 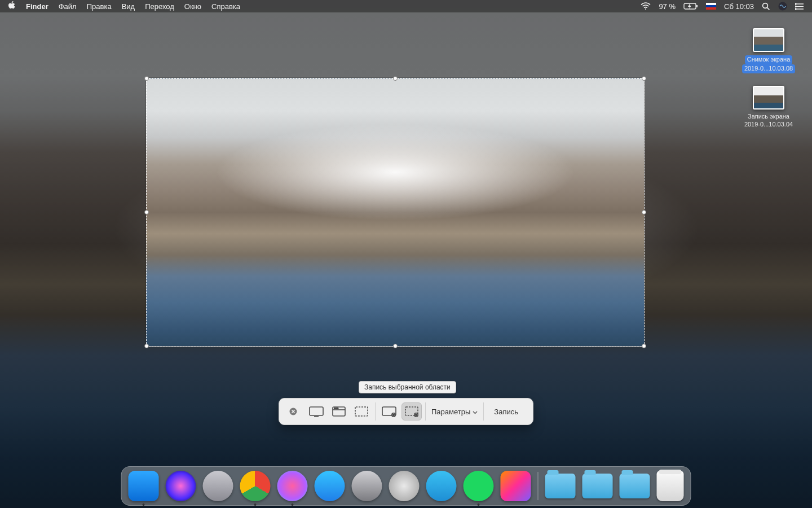 What do you see at coordinates (670, 486) in the screenshot?
I see `dock-trash` at bounding box center [670, 486].